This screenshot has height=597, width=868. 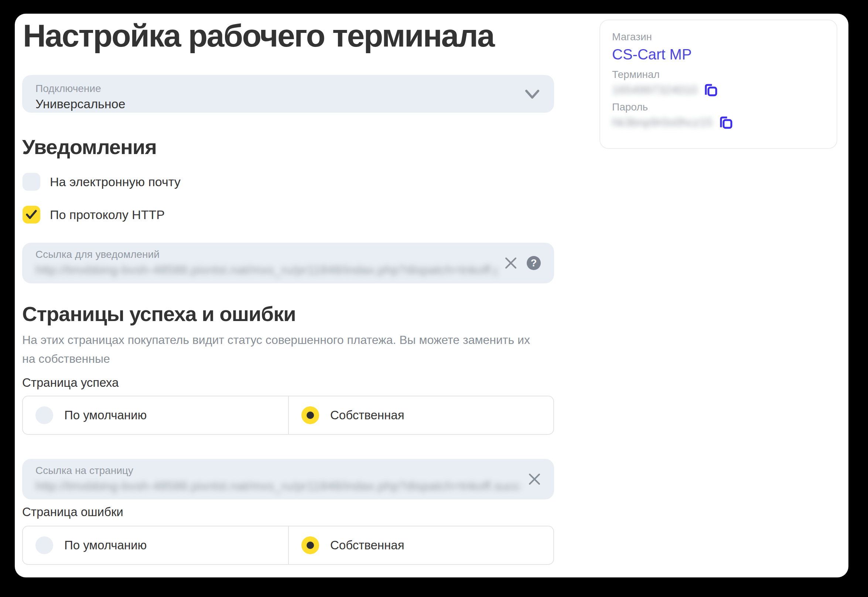 I want to click on password-label: Пароль, so click(x=718, y=107).